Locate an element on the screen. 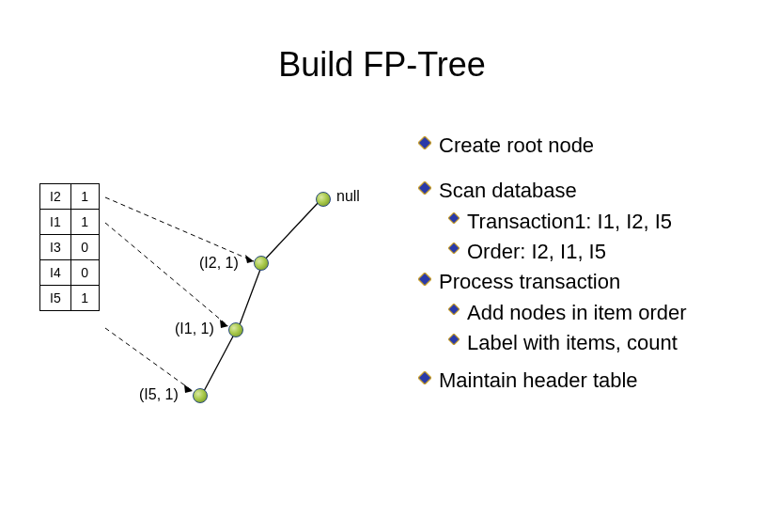 The height and width of the screenshot is (532, 764). tree-node-label-i2: (I2, 1) is located at coordinates (219, 263).